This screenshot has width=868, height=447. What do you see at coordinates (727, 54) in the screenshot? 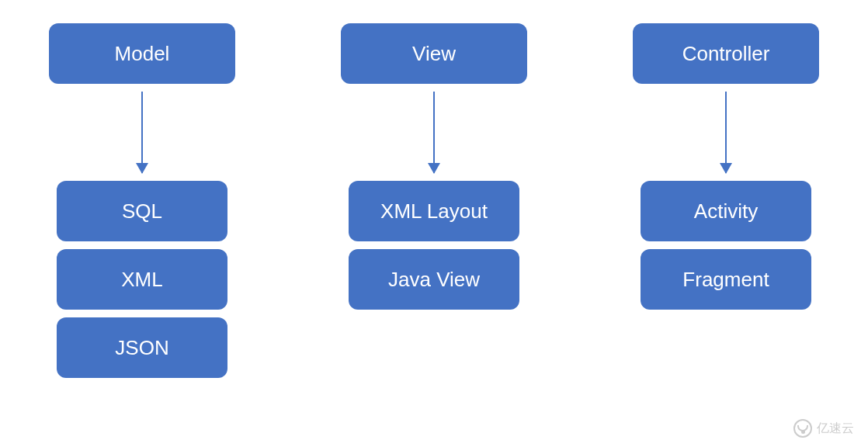
I see `controller-header-label: Controller` at bounding box center [727, 54].